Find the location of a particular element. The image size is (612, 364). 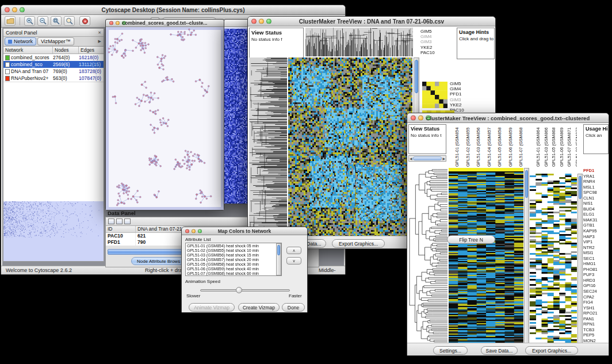

gene-label: NIS1 is located at coordinates (596, 204).